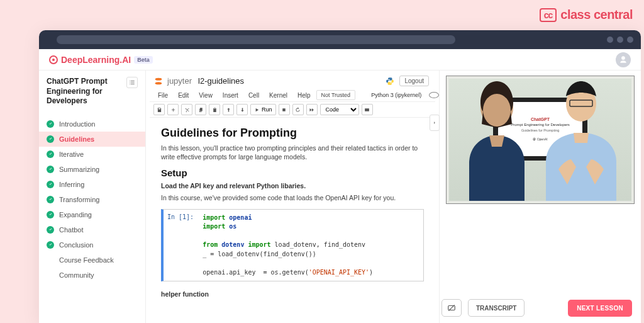  Describe the element at coordinates (292, 96) in the screenshot. I see `menu-bar: FileEditViewInsertCellKernelHelpNot Trus…` at that location.